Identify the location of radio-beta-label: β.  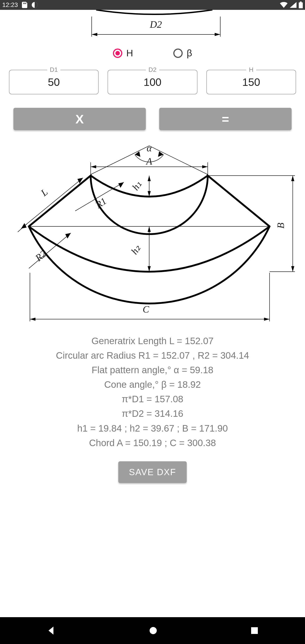
(190, 53).